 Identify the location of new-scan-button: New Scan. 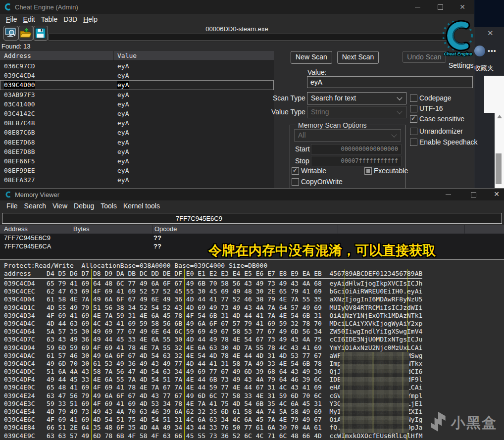
(311, 57).